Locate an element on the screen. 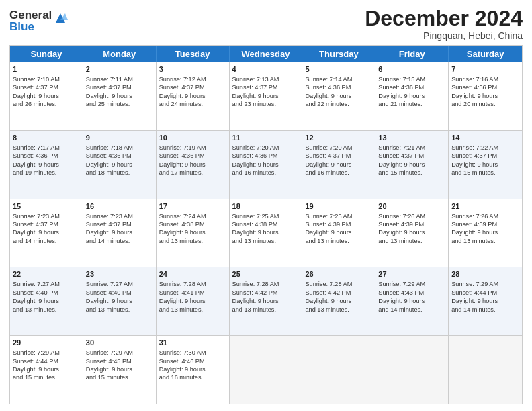  day-number: 11 is located at coordinates (266, 138).